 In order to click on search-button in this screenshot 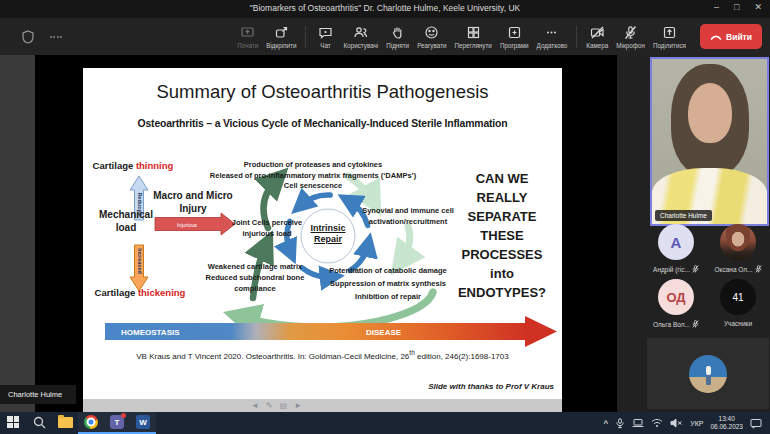, I will do `click(39, 423)`.